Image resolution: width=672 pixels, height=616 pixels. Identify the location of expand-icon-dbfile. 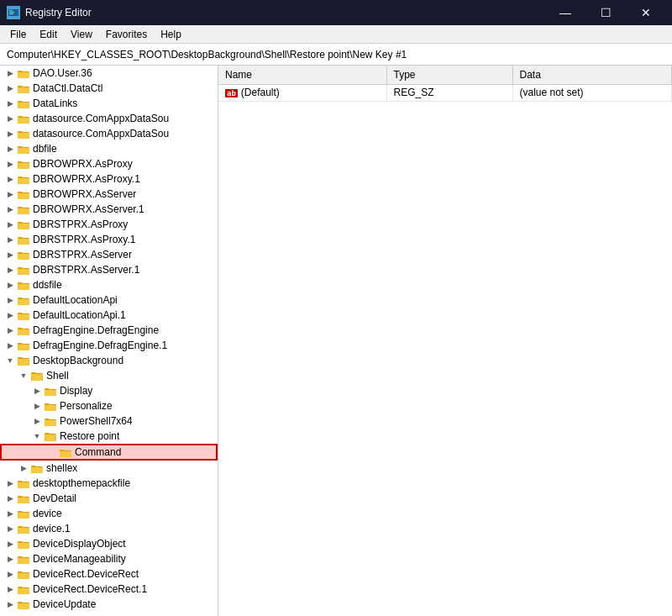
(10, 149).